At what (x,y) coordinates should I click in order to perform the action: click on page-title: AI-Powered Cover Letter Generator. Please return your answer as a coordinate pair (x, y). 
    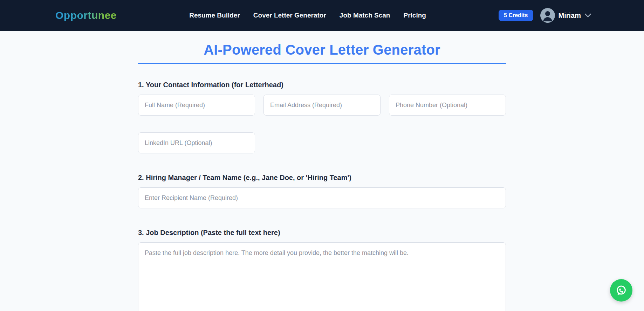
    Looking at the image, I should click on (322, 50).